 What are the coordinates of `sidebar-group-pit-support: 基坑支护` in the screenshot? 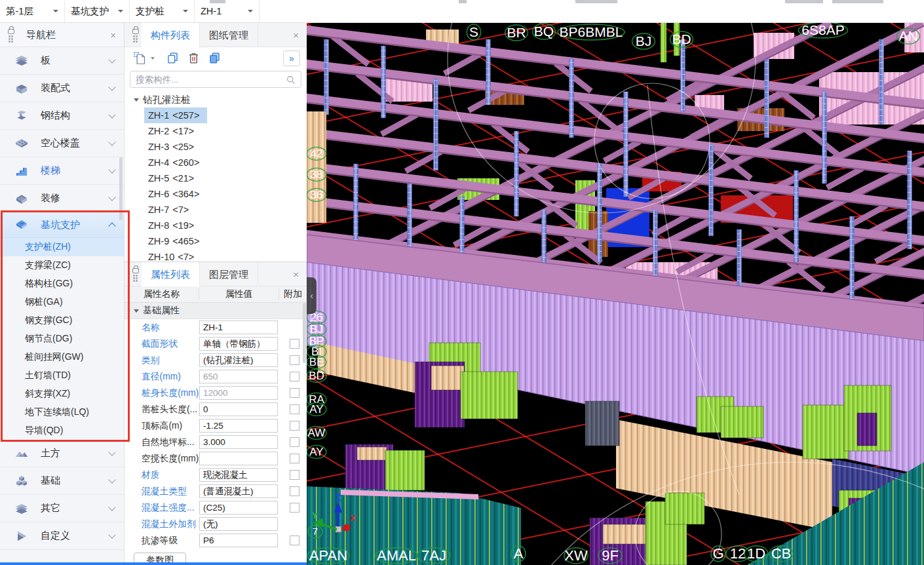 It's located at (62, 225).